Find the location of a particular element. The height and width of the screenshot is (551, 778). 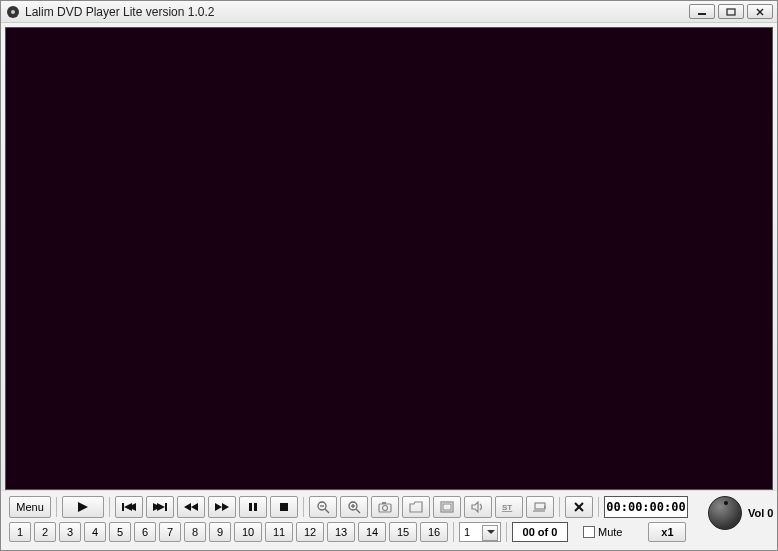

volume-label: Vol 0 is located at coordinates (763, 513).